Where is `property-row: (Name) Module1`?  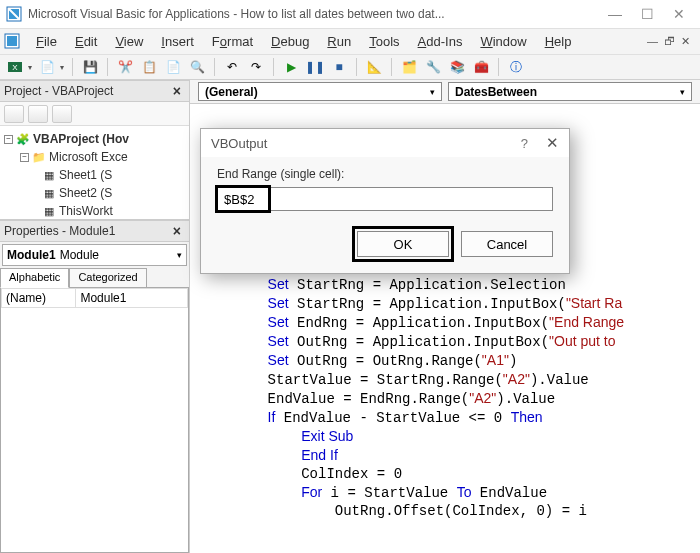 property-row: (Name) Module1 is located at coordinates (95, 298).